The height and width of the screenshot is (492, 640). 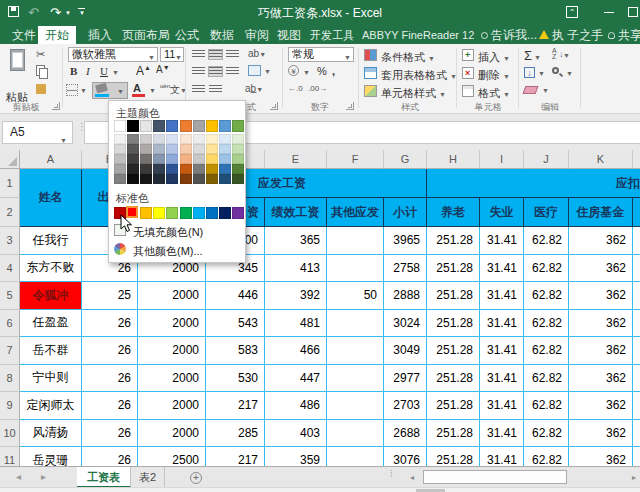 I want to click on cell-value: 3076, so click(x=406, y=456).